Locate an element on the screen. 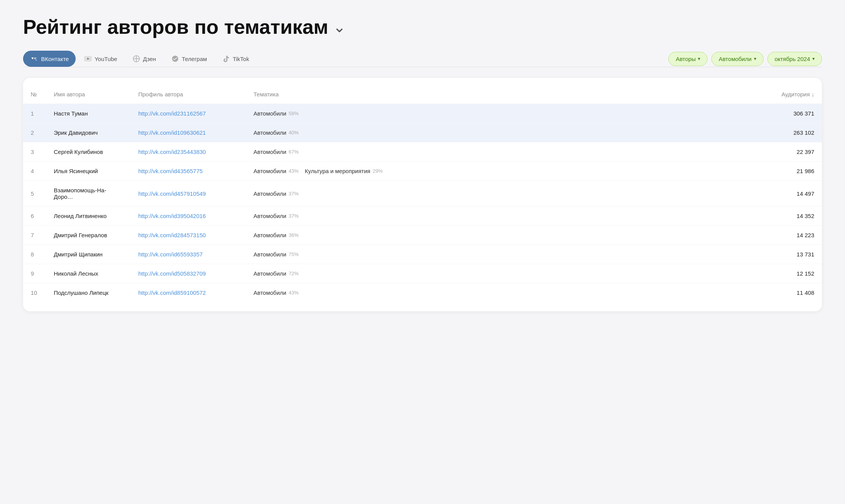  filter-category-label: Автомобили is located at coordinates (735, 59).